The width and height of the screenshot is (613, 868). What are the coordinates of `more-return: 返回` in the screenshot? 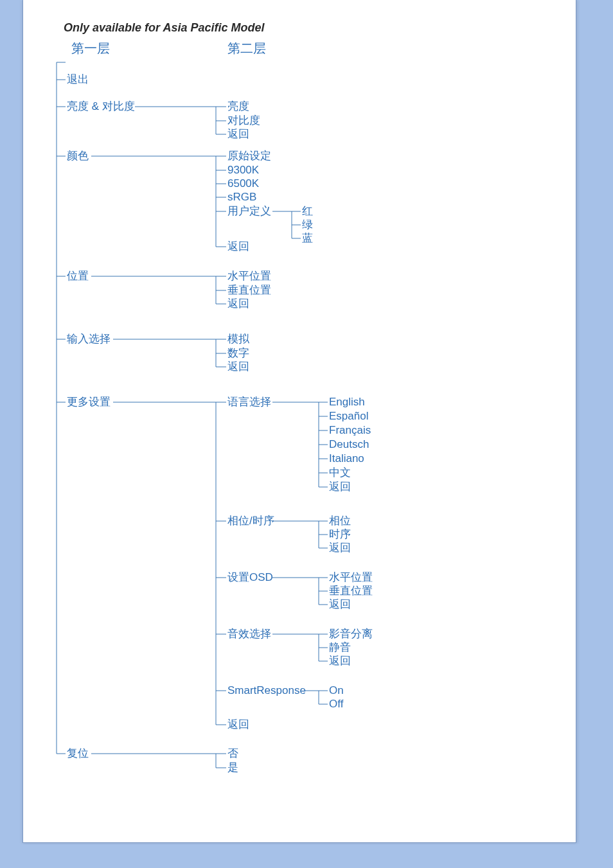 It's located at (238, 725).